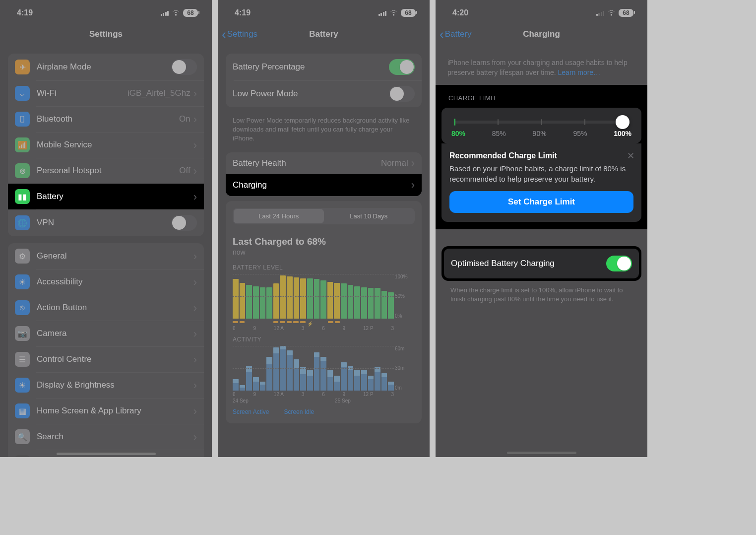 The height and width of the screenshot is (535, 756). I want to click on close-icon: ✕, so click(631, 156).